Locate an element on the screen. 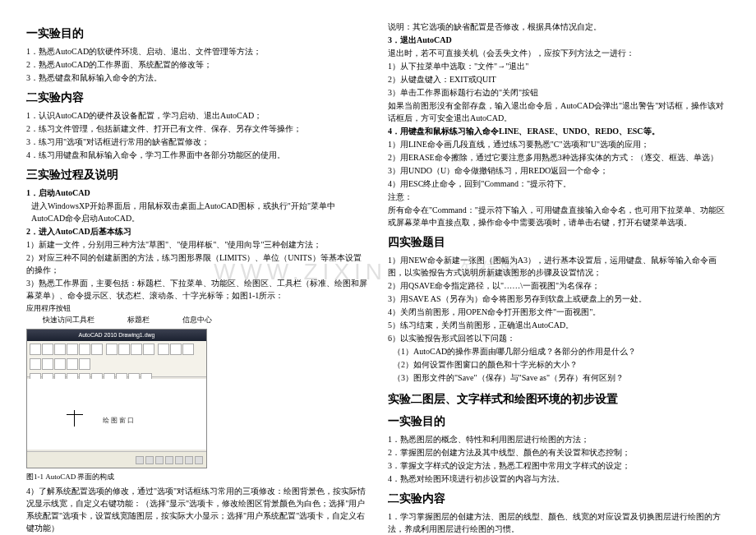 The image size is (756, 535). r1c: 2）从键盘键入：EXIT或QUIT is located at coordinates (559, 79).